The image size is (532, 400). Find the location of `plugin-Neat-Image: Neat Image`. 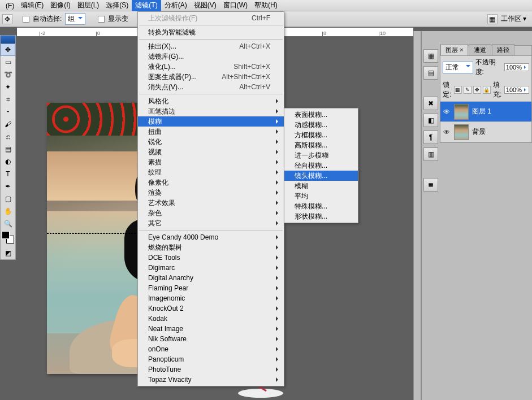

plugin-Neat-Image: Neat Image is located at coordinates (211, 329).